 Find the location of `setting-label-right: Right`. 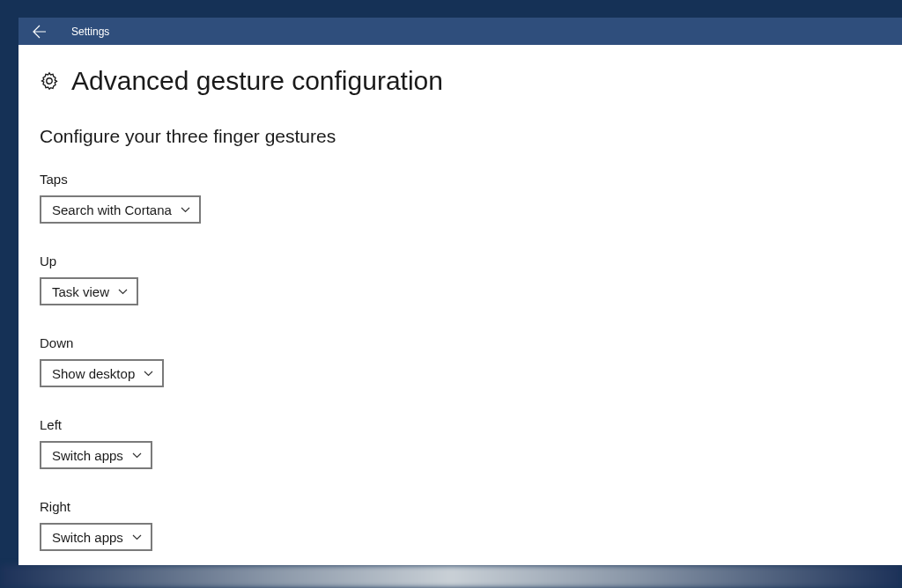

setting-label-right: Right is located at coordinates (460, 507).